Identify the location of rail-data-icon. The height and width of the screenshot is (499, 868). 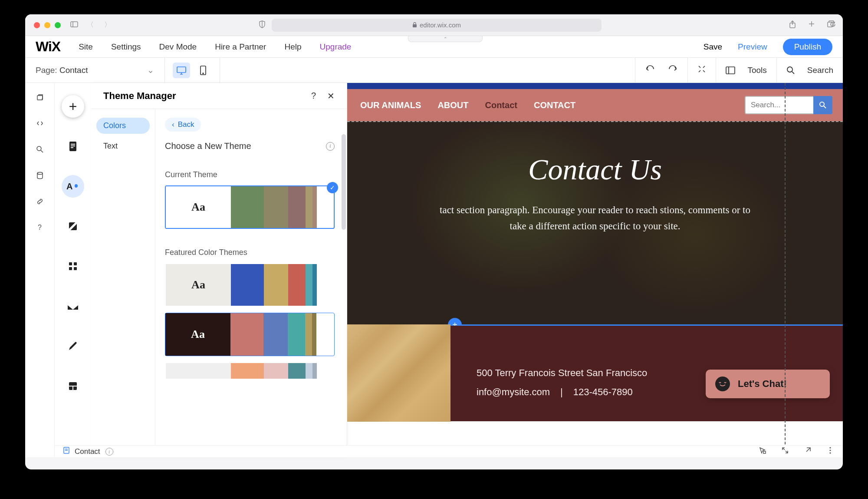
(40, 176).